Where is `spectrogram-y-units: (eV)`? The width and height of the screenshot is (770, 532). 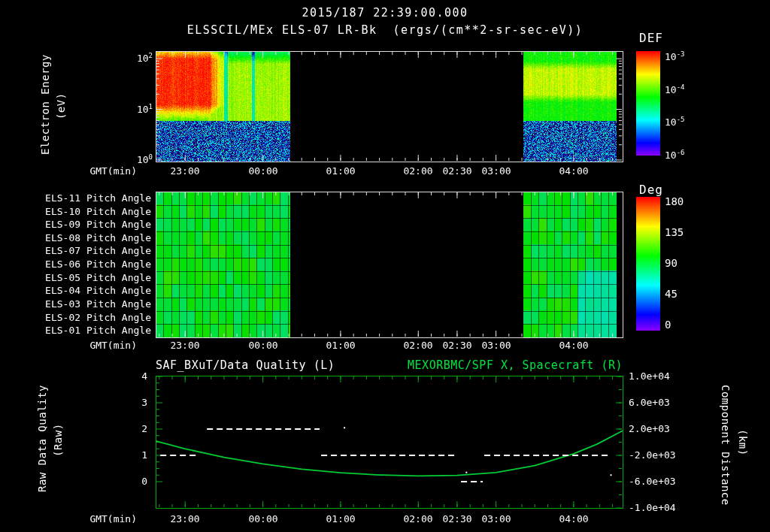 spectrogram-y-units: (eV) is located at coordinates (61, 106).